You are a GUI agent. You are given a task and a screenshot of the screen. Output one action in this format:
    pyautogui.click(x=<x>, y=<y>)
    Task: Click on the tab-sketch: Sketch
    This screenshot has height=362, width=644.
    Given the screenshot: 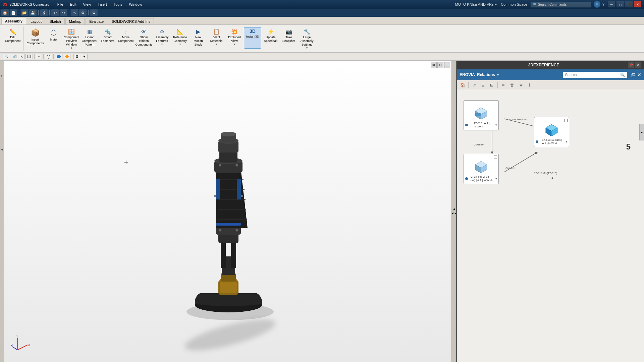 What is the action you would take?
    pyautogui.click(x=55, y=21)
    